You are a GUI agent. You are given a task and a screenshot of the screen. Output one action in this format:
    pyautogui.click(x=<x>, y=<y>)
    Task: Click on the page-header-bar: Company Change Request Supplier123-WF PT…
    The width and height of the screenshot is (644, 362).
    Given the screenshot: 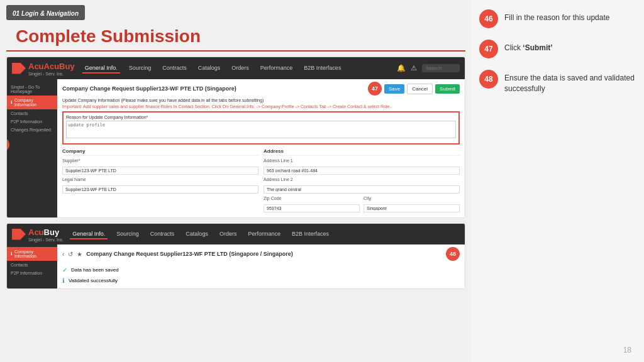 What is the action you would take?
    pyautogui.click(x=261, y=89)
    